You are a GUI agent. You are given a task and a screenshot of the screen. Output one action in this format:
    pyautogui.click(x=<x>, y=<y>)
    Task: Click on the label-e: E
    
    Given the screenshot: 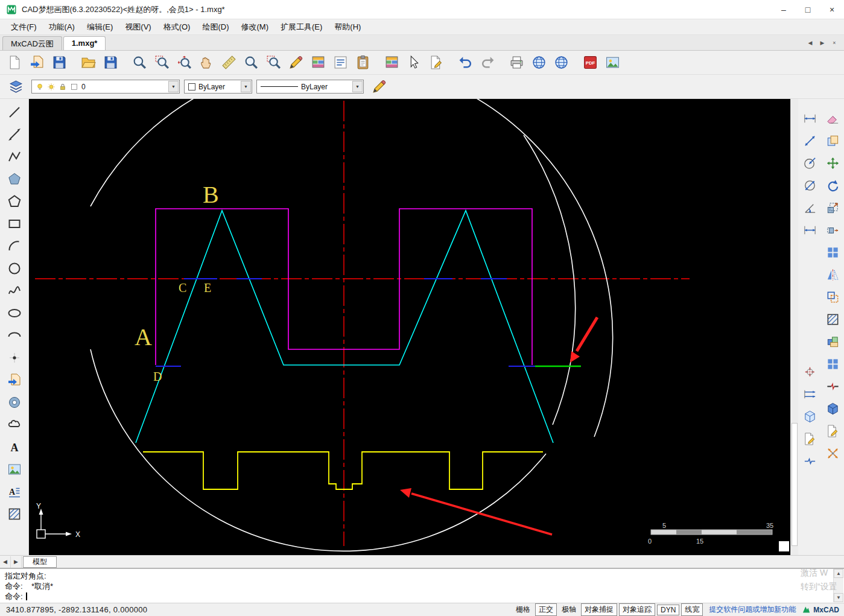 What is the action you would take?
    pyautogui.click(x=208, y=288)
    